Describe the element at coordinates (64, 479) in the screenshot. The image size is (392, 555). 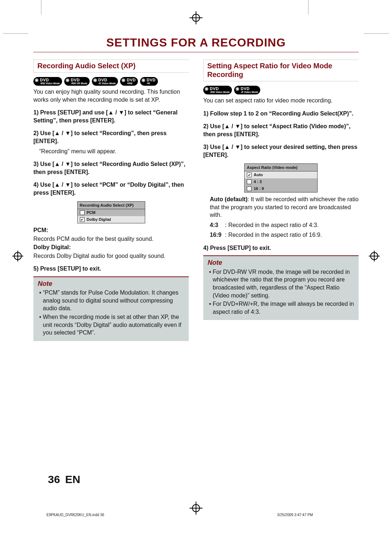
I see `page-footer: 36 EN` at that location.